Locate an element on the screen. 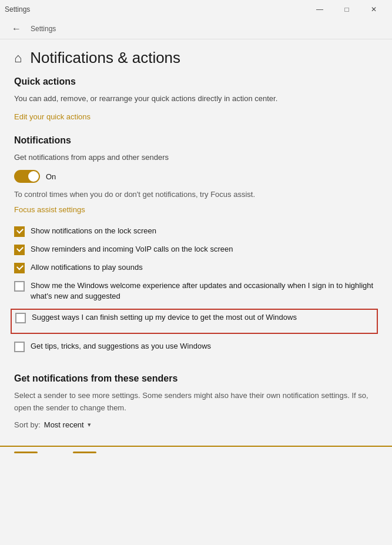 The height and width of the screenshot is (545, 392). toggle-knob is located at coordinates (33, 176).